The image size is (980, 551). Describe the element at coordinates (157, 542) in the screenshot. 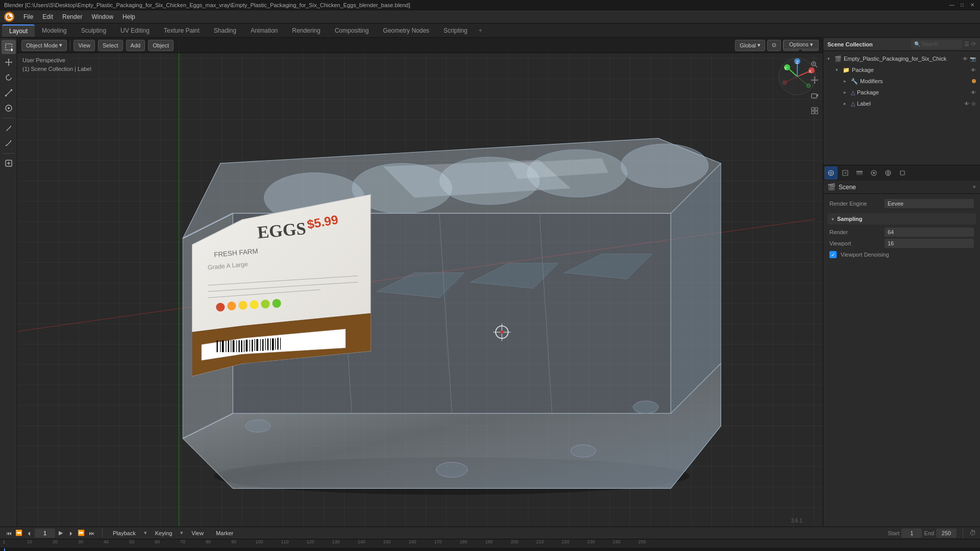

I see `timeline-tick-60: 60` at that location.